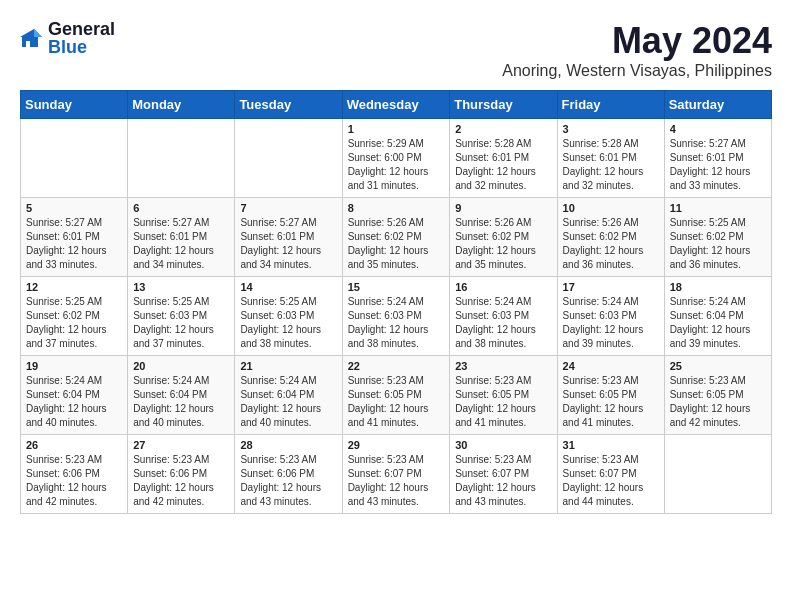 The width and height of the screenshot is (792, 612). I want to click on calendar-cell: 2Sunrise: 5:28 AM Sunset: 6:01 PM Daylig…, so click(504, 158).